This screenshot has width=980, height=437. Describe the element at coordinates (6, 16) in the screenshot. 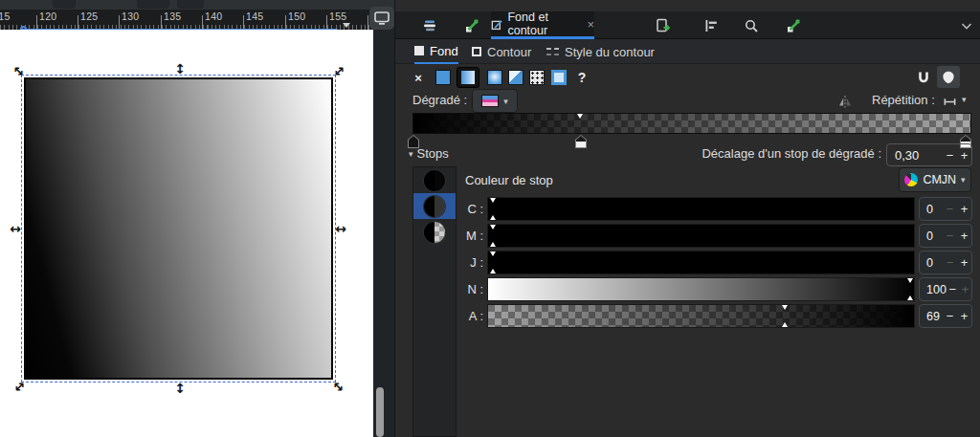

I see `ruler-label: 115` at that location.